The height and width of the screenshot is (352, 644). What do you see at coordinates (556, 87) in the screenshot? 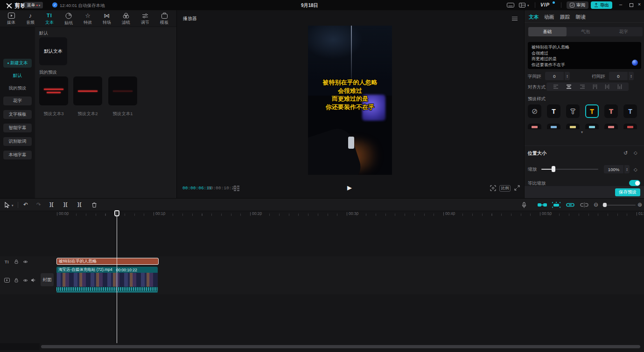
I see `align-left-icon` at bounding box center [556, 87].